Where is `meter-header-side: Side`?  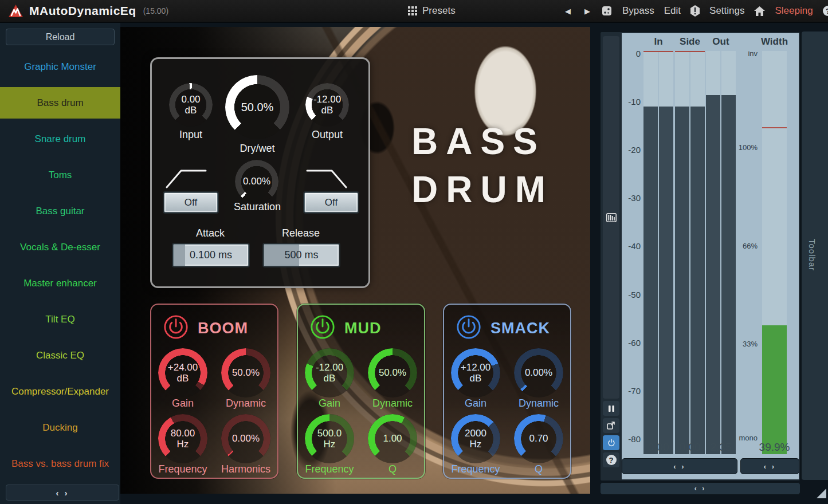 meter-header-side: Side is located at coordinates (690, 42).